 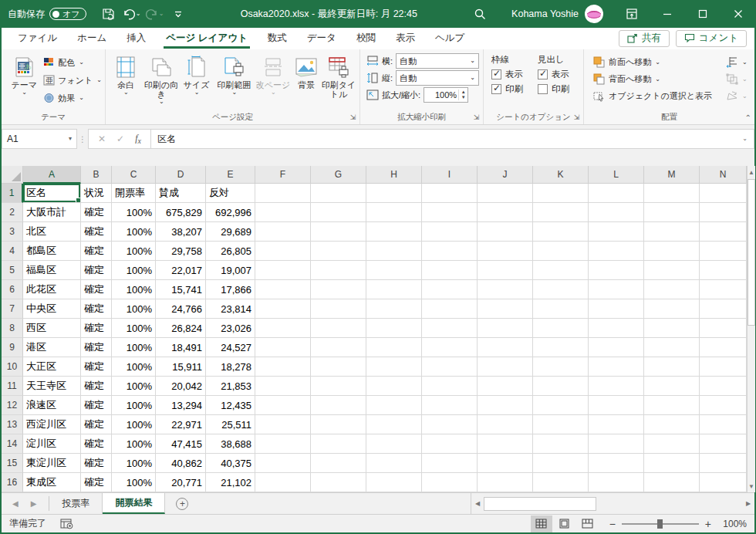 I want to click on name-box-dropdown-icon: ▾, so click(x=70, y=139).